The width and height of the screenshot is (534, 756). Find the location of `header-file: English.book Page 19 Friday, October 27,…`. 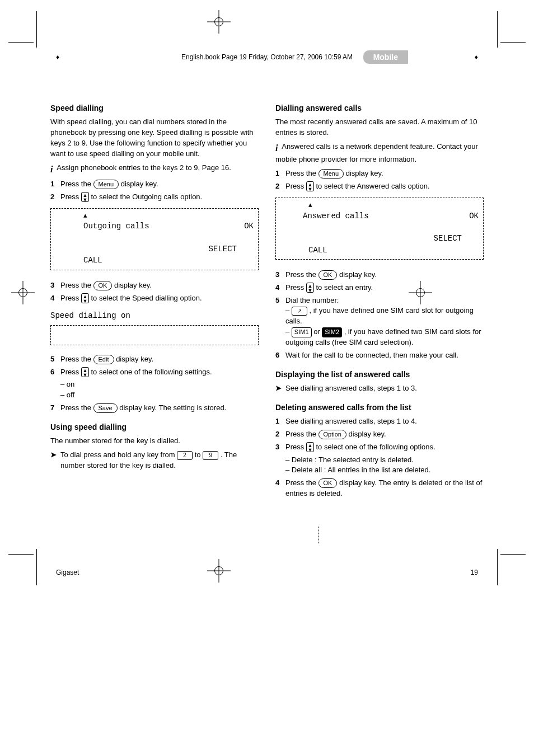

header-file: English.book Page 19 Friday, October 27,… is located at coordinates (267, 57).